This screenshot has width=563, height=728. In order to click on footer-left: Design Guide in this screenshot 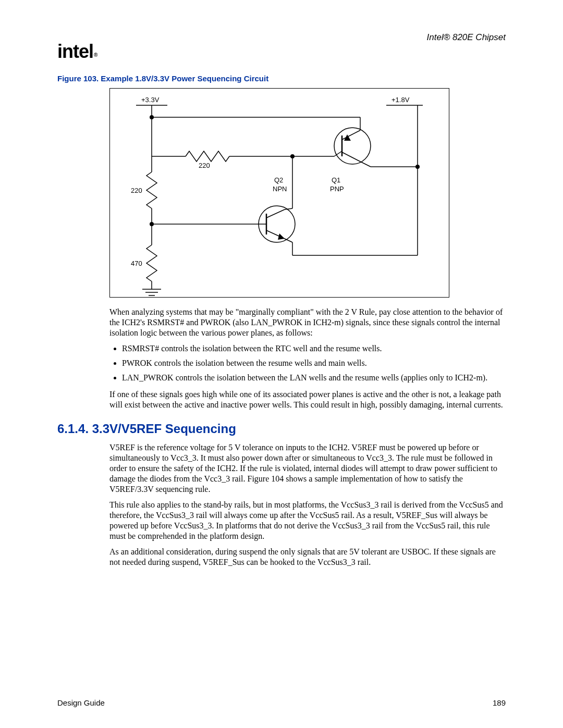, I will do `click(81, 702)`.